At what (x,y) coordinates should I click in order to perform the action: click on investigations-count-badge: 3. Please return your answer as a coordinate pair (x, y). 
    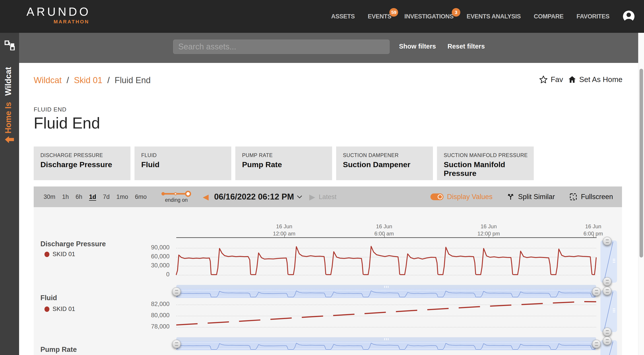
    Looking at the image, I should click on (456, 12).